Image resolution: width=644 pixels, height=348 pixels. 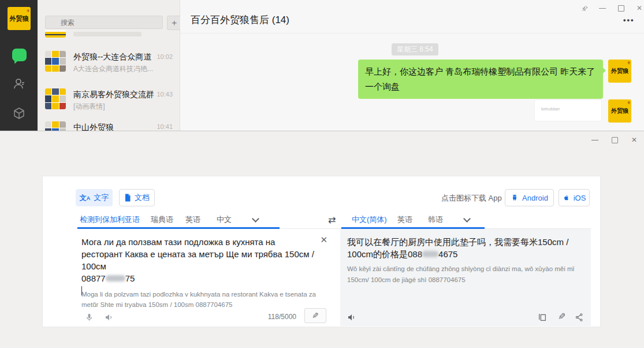 What do you see at coordinates (109, 102) in the screenshot?
I see `list-item: 南京易客外贸狼交流群 10:43 [动画表情]` at bounding box center [109, 102].